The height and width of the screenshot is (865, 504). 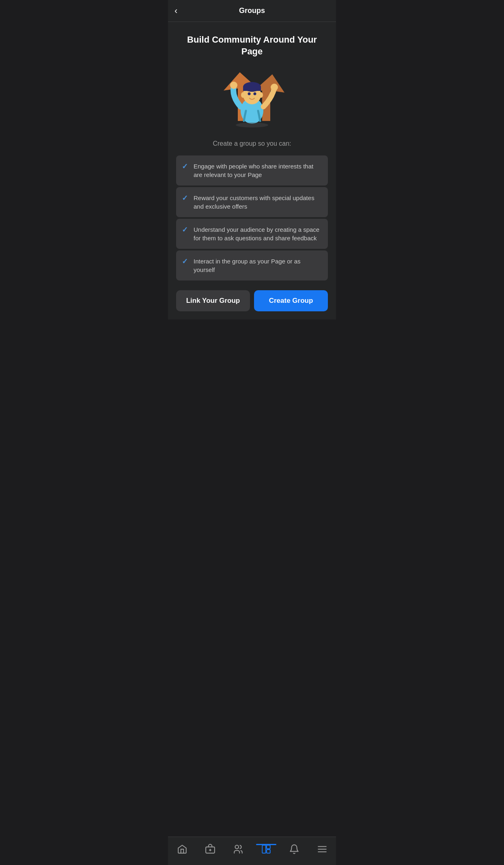 What do you see at coordinates (185, 230) in the screenshot?
I see `check-icon-3: ✓` at bounding box center [185, 230].